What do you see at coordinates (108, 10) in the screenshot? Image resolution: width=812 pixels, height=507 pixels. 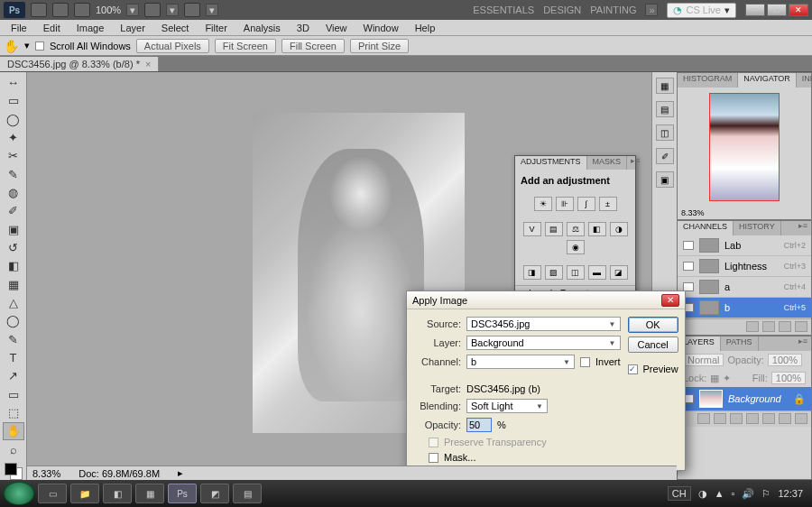 I see `zoom-level: 100%` at bounding box center [108, 10].